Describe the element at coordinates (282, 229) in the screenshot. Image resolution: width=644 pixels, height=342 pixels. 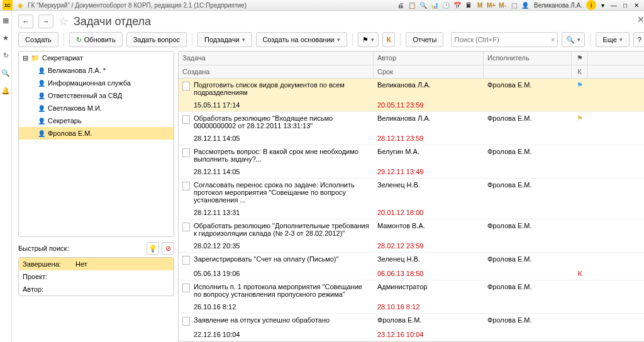
I see `task-text: Обработать резолюцию "Дополнительные тре…` at that location.